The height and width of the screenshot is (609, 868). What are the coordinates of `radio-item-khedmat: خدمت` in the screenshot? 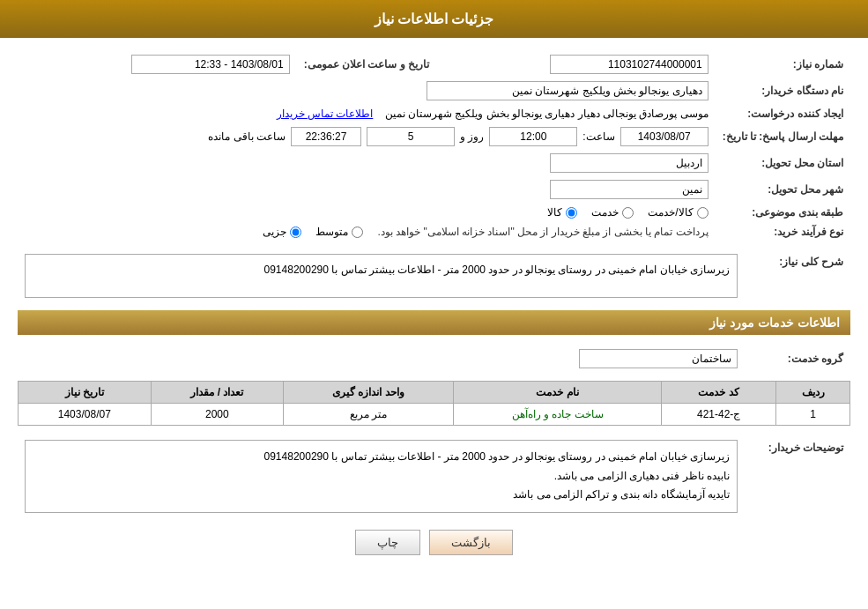 It's located at (612, 212).